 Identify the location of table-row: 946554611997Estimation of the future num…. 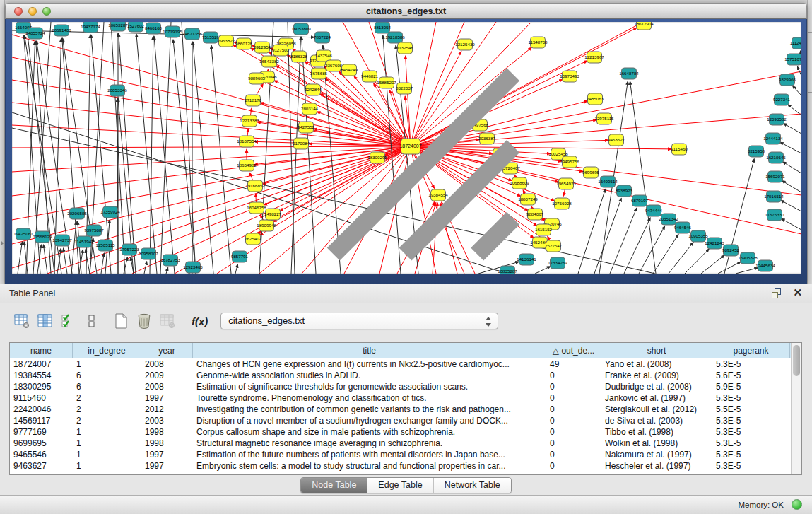
(400, 455).